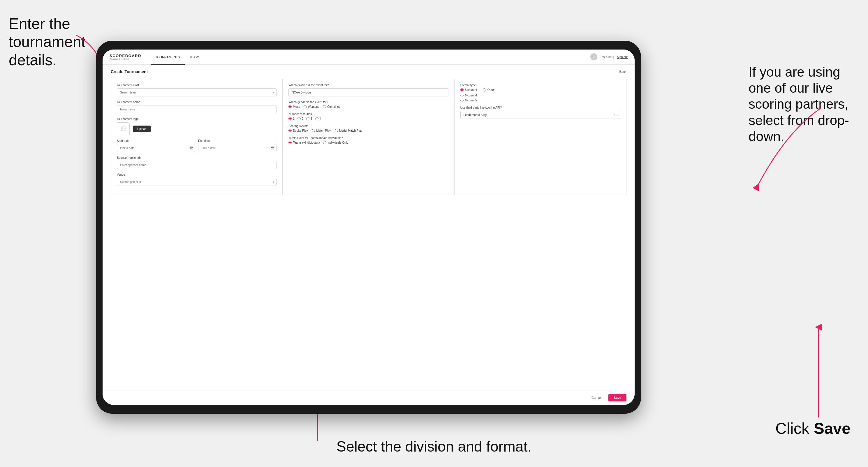  Describe the element at coordinates (168, 57) in the screenshot. I see `nav-tab-tournaments: TOURNAMENTS` at that location.